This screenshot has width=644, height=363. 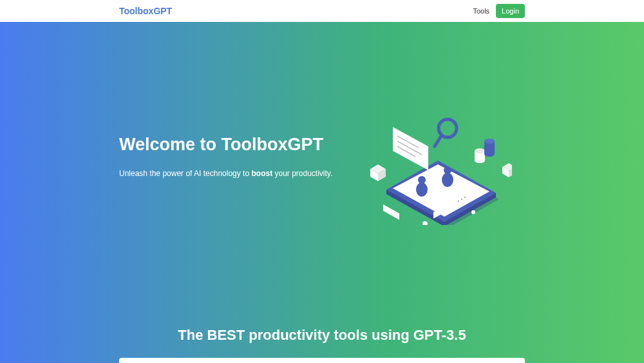 What do you see at coordinates (146, 11) in the screenshot?
I see `brand-logo: ToolboxGPT` at bounding box center [146, 11].